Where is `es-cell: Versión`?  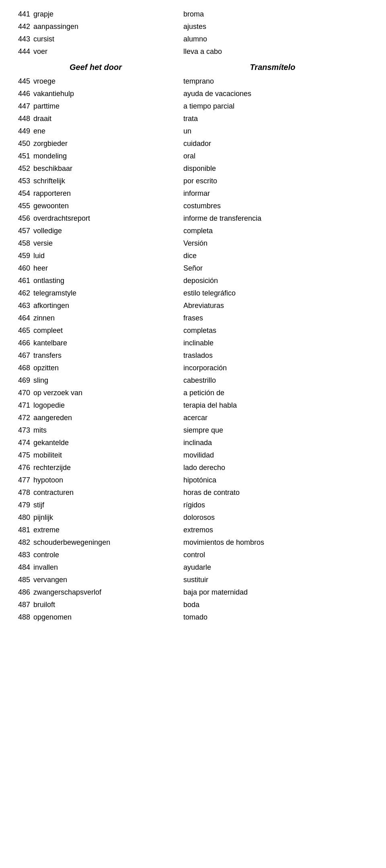 es-cell: Versión is located at coordinates (273, 244).